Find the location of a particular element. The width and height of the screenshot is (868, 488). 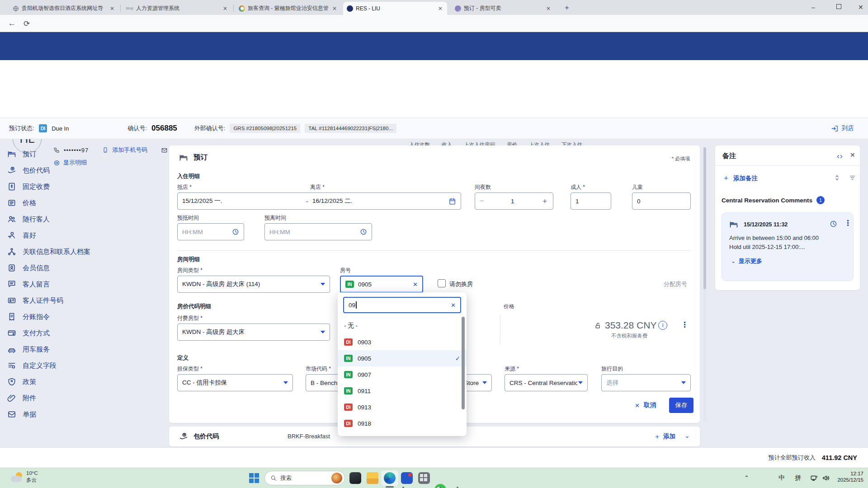

lock-open-icon is located at coordinates (598, 325).